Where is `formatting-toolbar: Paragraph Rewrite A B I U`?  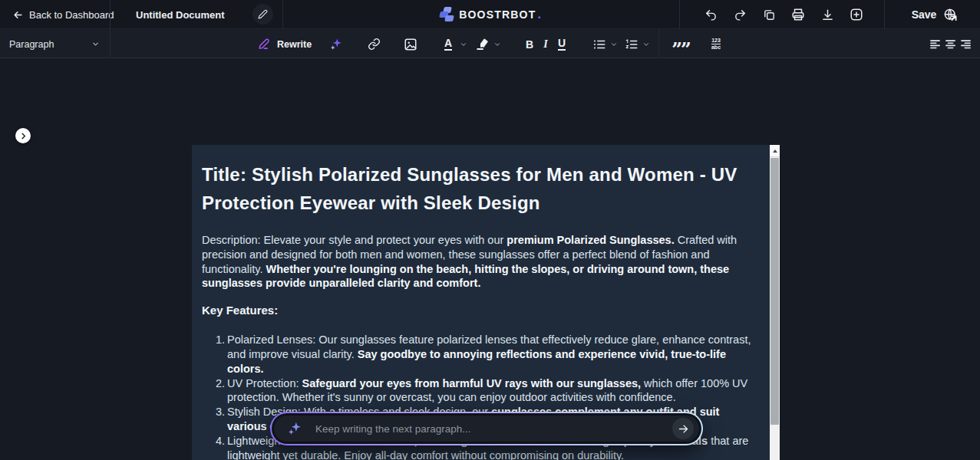 formatting-toolbar: Paragraph Rewrite A B I U is located at coordinates (490, 44).